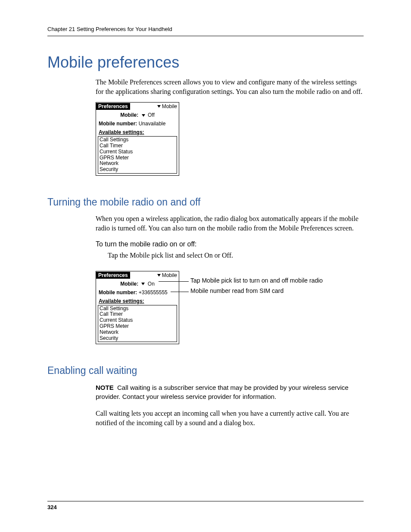 Image resolution: width=411 pixels, height=532 pixels. Describe the element at coordinates (52, 507) in the screenshot. I see `page-number: 324` at that location.